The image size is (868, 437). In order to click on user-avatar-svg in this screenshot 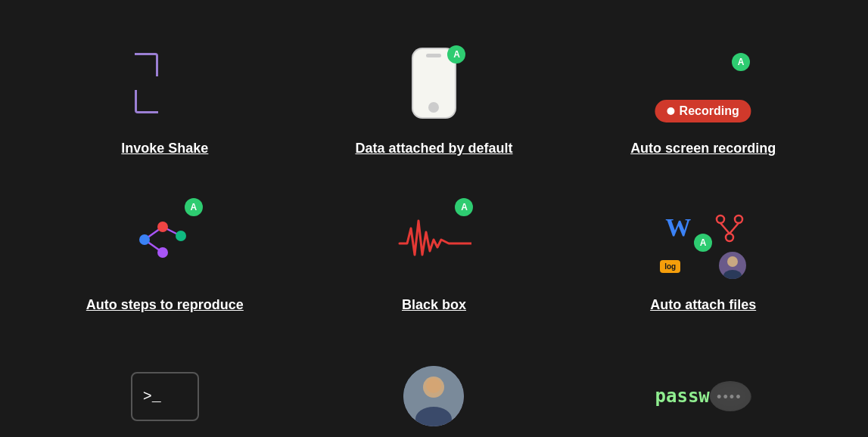, I will do `click(434, 396)`.